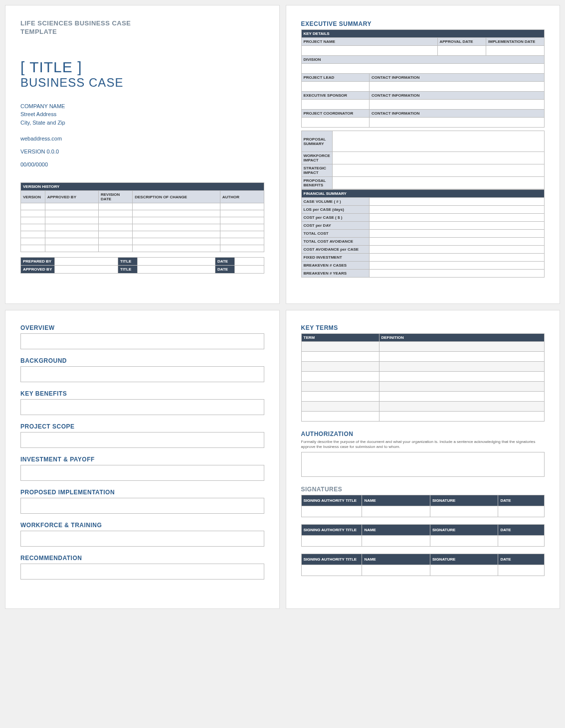 This screenshot has height=728, width=565. What do you see at coordinates (143, 374) in the screenshot?
I see `background-box` at bounding box center [143, 374].